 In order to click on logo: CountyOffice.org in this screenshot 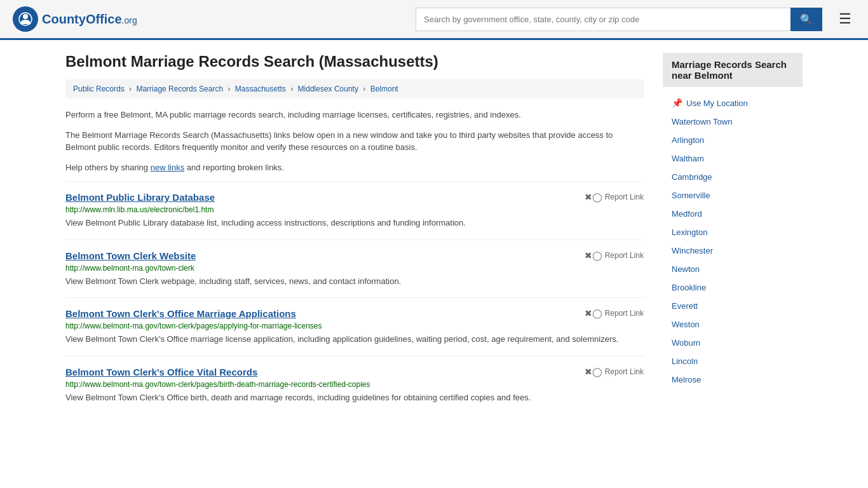, I will do `click(75, 19)`.